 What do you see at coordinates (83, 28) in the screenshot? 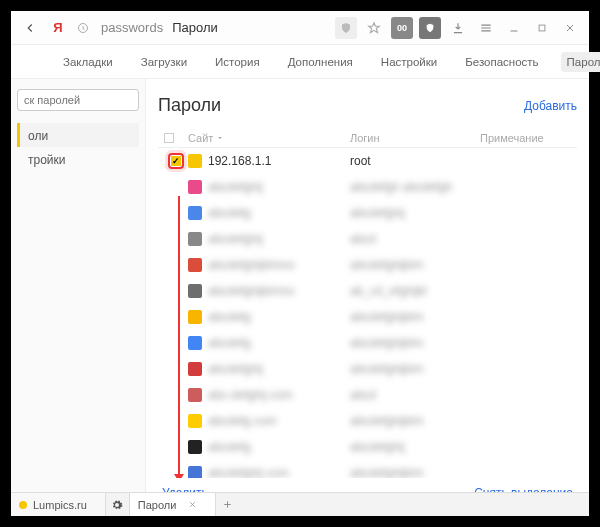
I see `lock-icon` at bounding box center [83, 28].